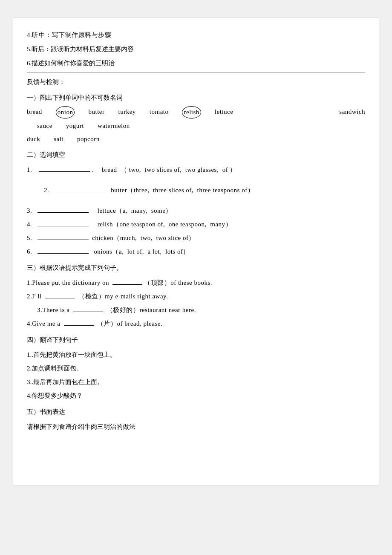 This screenshot has height=555, width=392. What do you see at coordinates (196, 211) in the screenshot?
I see `exercise2-item3: 3. lettuce（a, many, some）` at bounding box center [196, 211].